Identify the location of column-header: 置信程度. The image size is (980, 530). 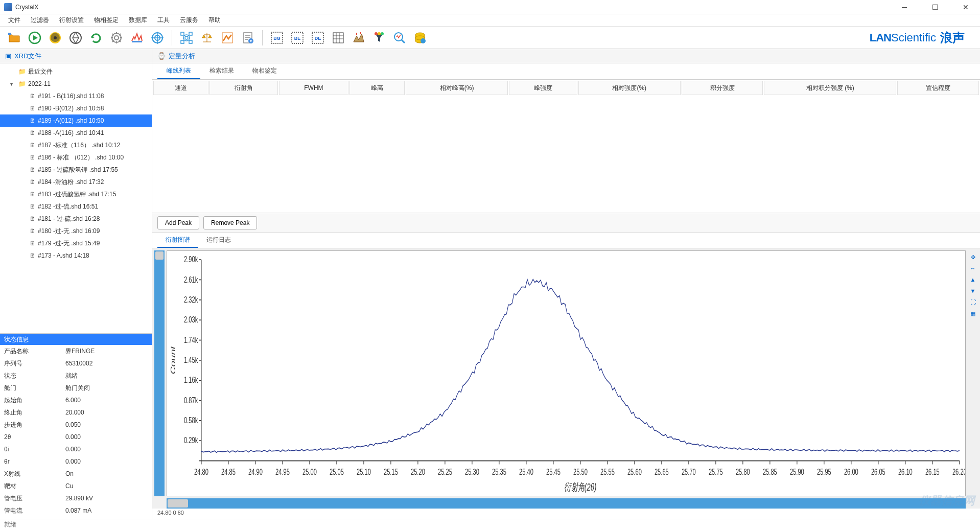
(938, 88).